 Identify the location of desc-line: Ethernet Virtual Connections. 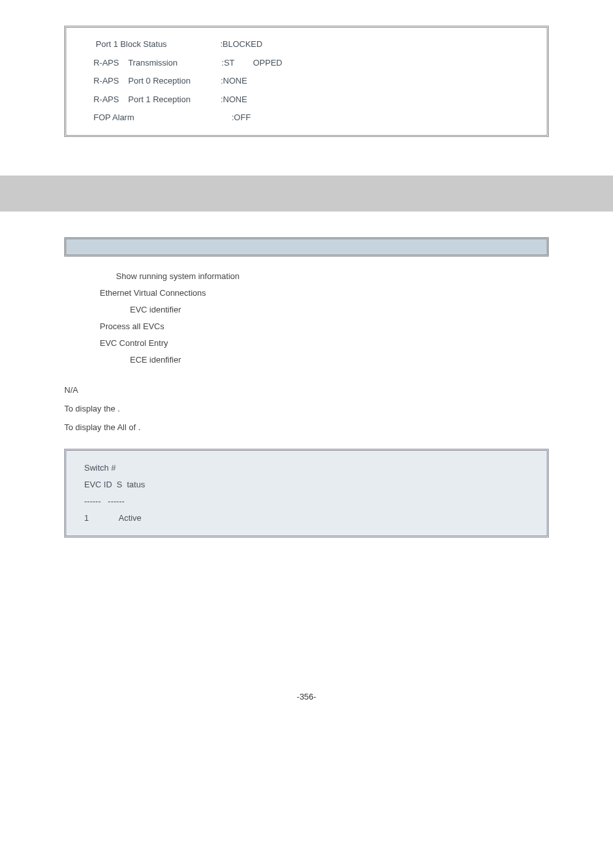
(316, 293).